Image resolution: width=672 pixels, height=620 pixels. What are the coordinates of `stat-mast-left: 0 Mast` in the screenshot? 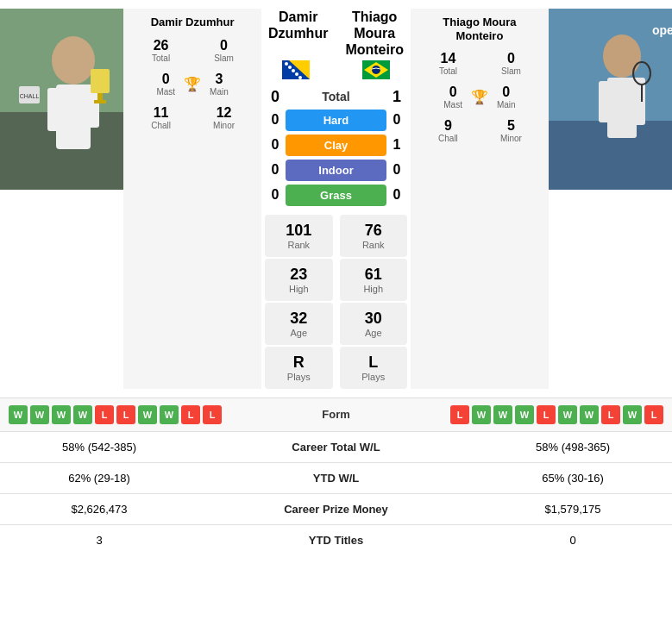 It's located at (166, 85).